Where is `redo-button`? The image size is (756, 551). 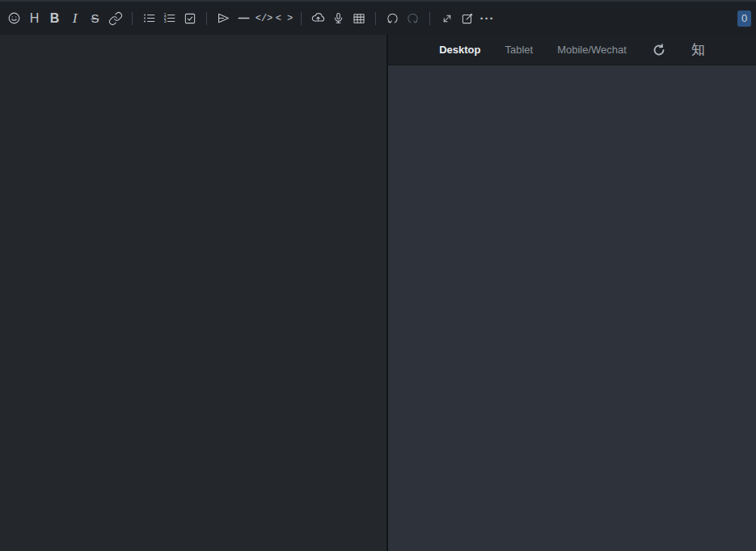 redo-button is located at coordinates (412, 19).